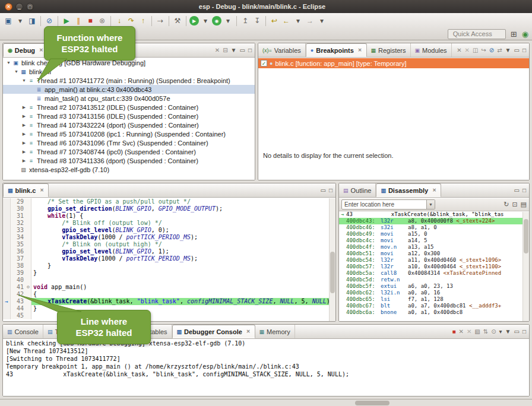  What do you see at coordinates (169, 316) in the screenshot?
I see `code-line: 45` at bounding box center [169, 316].